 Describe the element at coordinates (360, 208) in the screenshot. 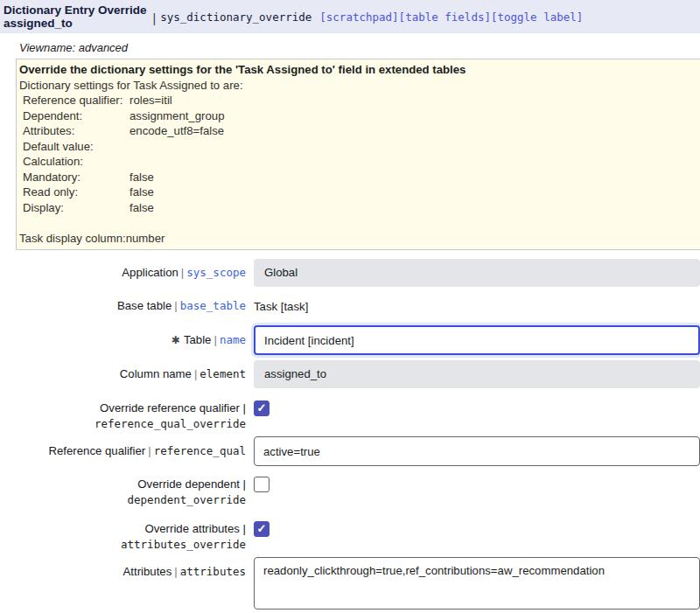

I see `info-row-display: Display:false` at that location.